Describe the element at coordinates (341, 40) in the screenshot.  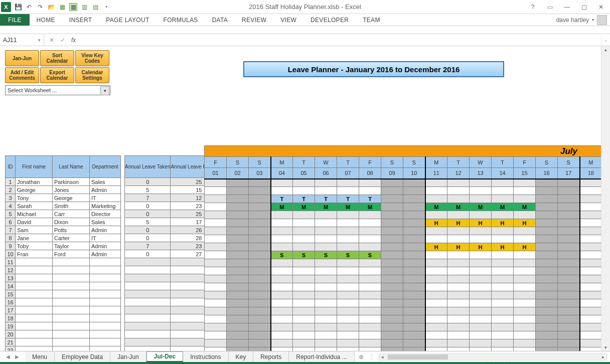
I see `formula-input` at that location.